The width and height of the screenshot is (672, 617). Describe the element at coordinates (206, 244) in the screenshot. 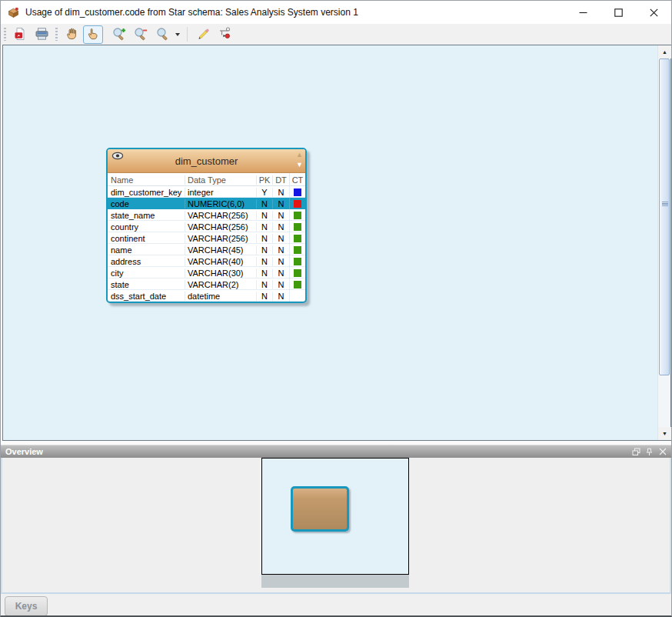

I see `entity-rows: dim_customer_key integer Y N code NUMERI…` at that location.